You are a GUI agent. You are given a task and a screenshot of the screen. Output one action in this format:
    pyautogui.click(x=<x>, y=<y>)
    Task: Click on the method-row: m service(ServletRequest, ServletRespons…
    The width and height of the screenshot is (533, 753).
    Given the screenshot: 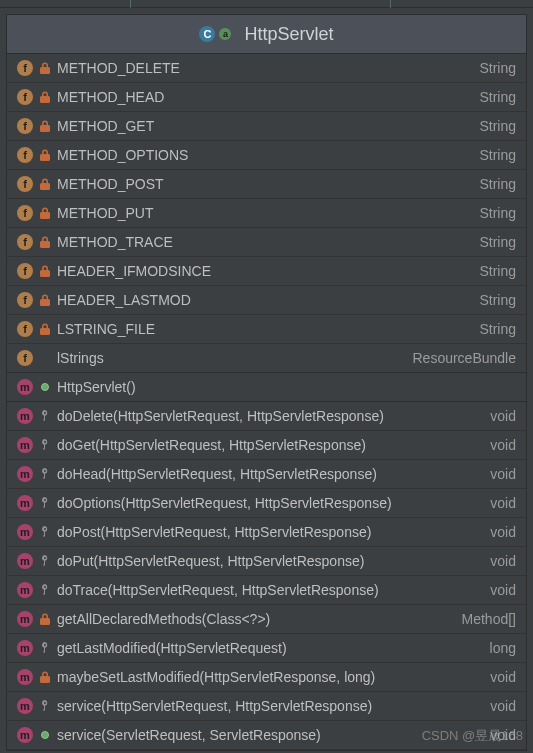 What is the action you would take?
    pyautogui.click(x=266, y=736)
    